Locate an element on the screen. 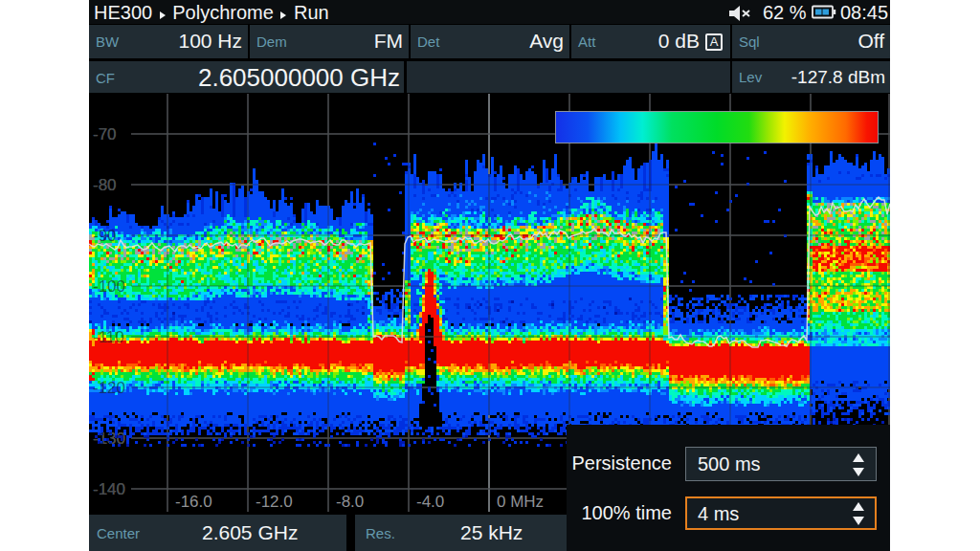 This screenshot has height=551, width=980. svg-text: -70 is located at coordinates (105, 134).